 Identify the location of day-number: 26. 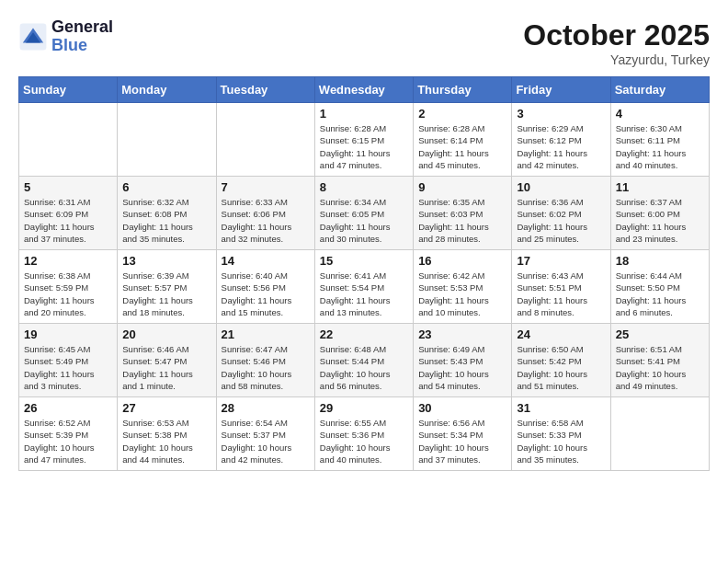
(68, 408).